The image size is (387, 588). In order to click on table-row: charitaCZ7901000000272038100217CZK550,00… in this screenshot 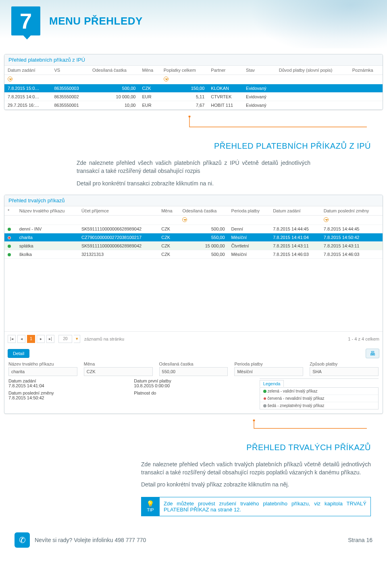, I will do `click(194, 237)`.